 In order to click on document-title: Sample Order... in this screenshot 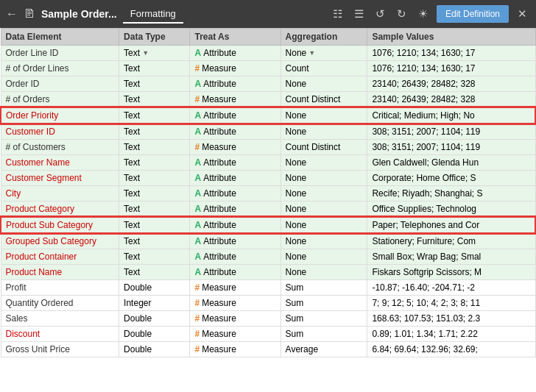, I will do `click(80, 14)`.